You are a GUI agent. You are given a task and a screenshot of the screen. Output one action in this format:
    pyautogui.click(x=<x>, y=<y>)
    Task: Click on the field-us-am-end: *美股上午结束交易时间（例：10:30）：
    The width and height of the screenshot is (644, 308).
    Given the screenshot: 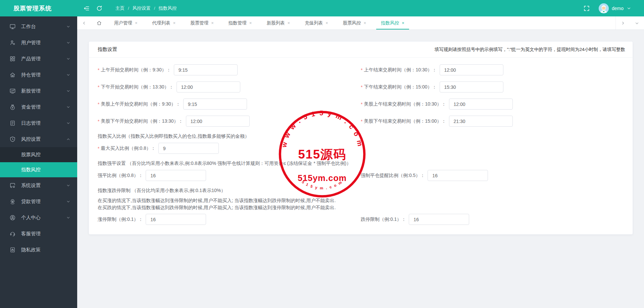 What is the action you would take?
    pyautogui.click(x=492, y=104)
    